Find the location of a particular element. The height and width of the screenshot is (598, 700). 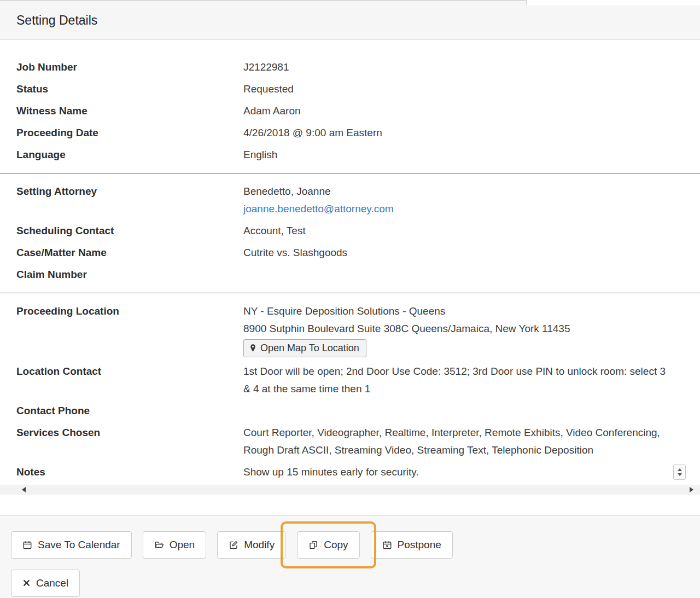

copy-highlight-annotation: Copy is located at coordinates (328, 545).